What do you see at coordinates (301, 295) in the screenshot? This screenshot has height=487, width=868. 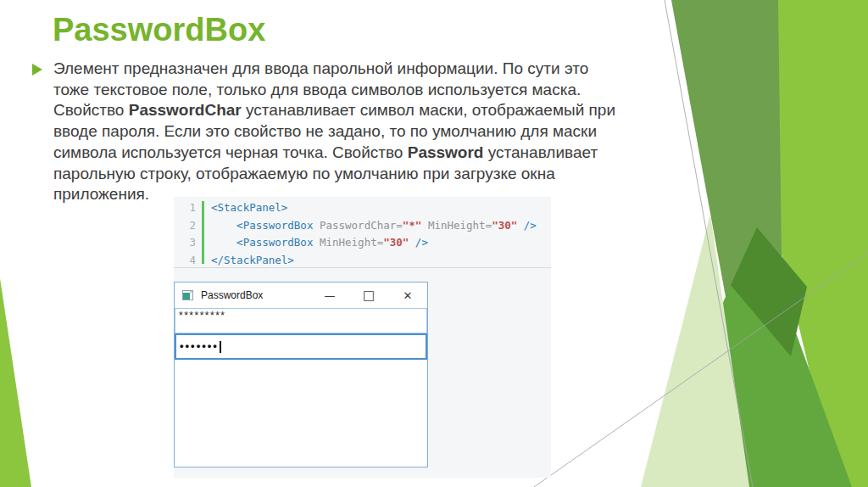 I see `window-titlebar: PasswordBox — □ ✕` at bounding box center [301, 295].